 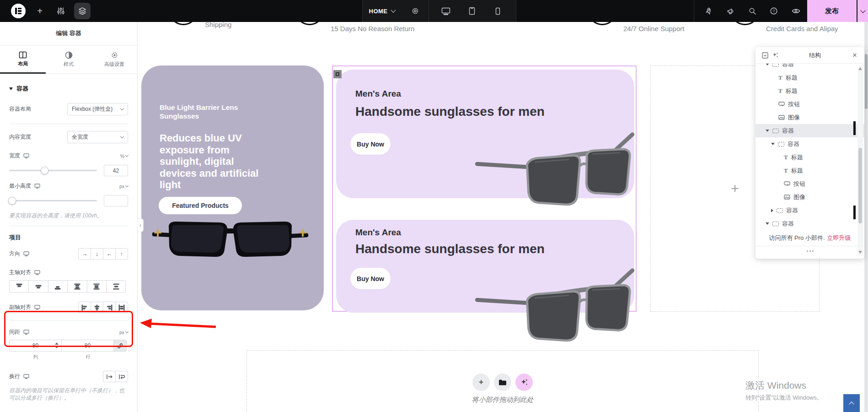 What do you see at coordinates (12, 201) in the screenshot?
I see `min-height-slider-handle` at bounding box center [12, 201].